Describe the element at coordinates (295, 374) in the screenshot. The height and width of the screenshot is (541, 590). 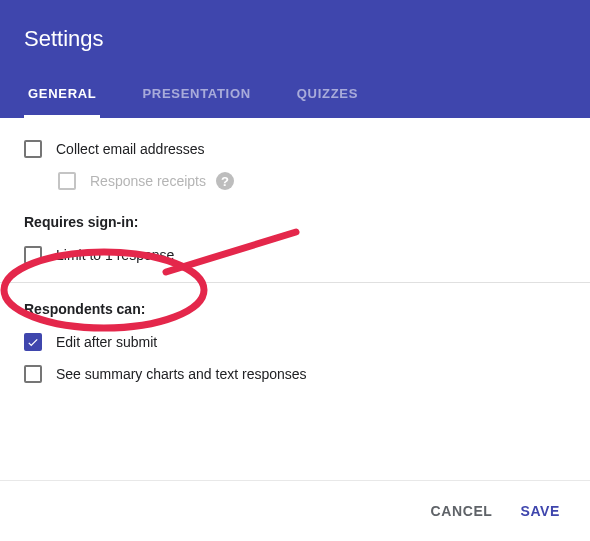
I see `option-see-summary: See summary charts and text responses` at that location.